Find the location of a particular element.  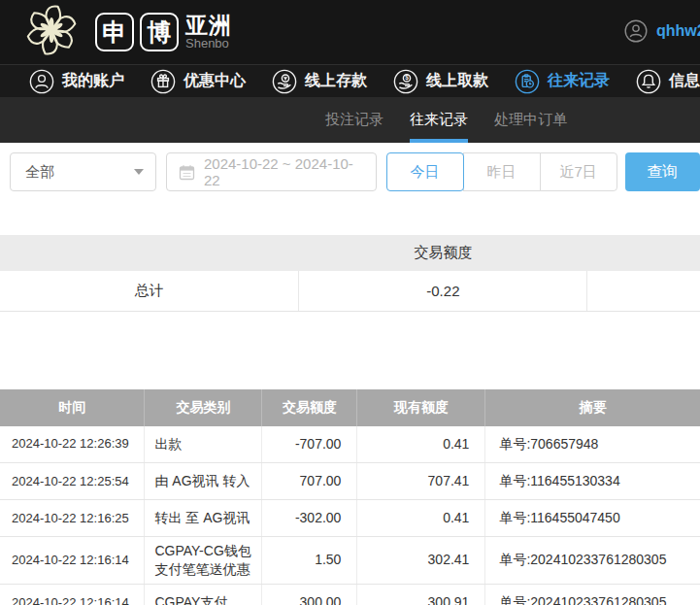

cell-time: 2024-10-22 12:16:25 is located at coordinates (72, 519).